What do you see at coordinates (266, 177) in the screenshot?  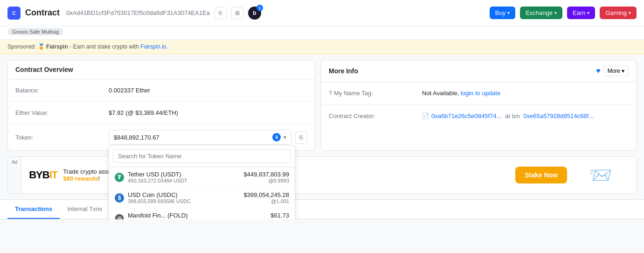 I see `token-amounts: $449,837,803.99 @0.9993` at bounding box center [266, 177].